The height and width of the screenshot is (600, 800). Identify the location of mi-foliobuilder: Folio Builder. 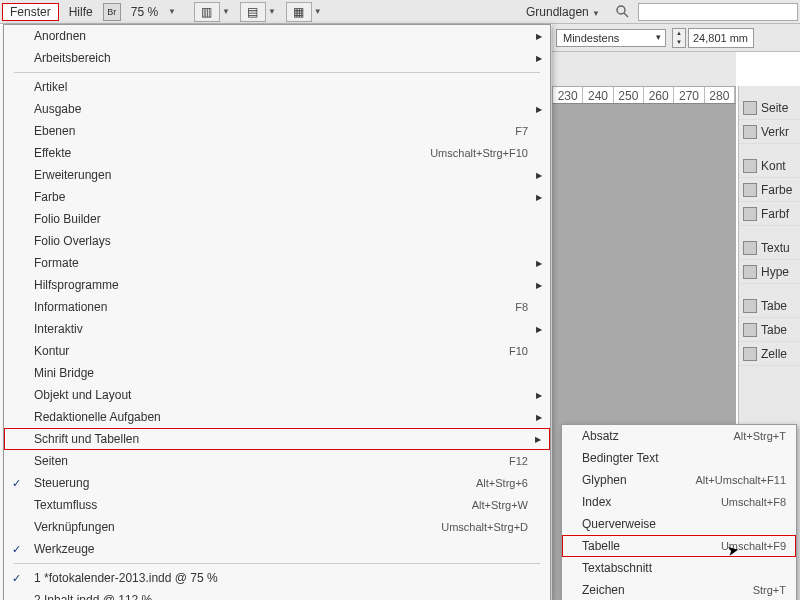
(277, 219).